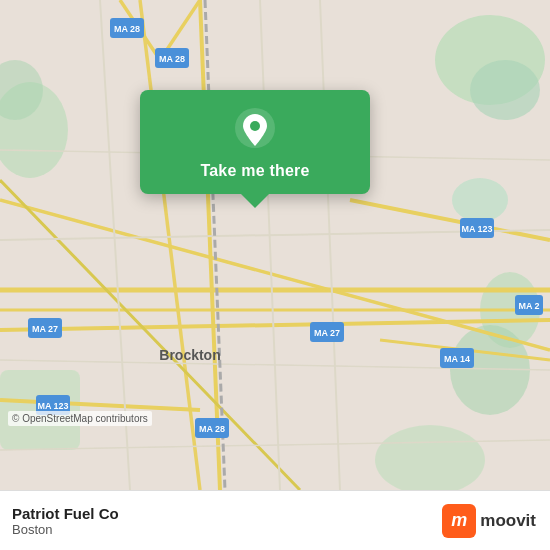 The height and width of the screenshot is (550, 550). Describe the element at coordinates (255, 130) in the screenshot. I see `location-pin-icon` at that location.